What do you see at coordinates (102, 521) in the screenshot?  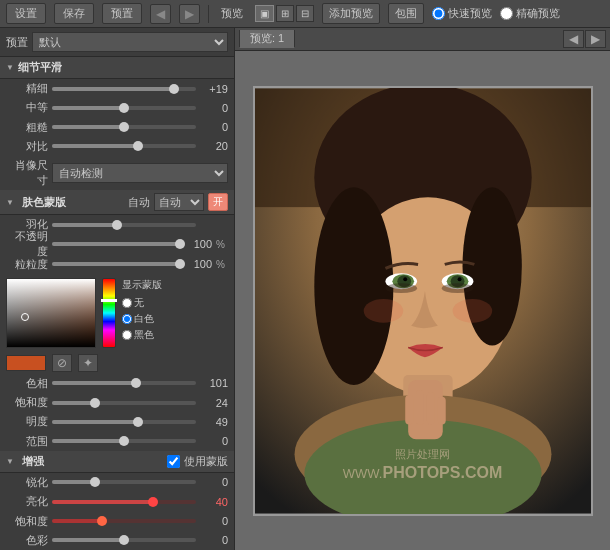 I see `sat-mask-slider-thumb` at bounding box center [102, 521].